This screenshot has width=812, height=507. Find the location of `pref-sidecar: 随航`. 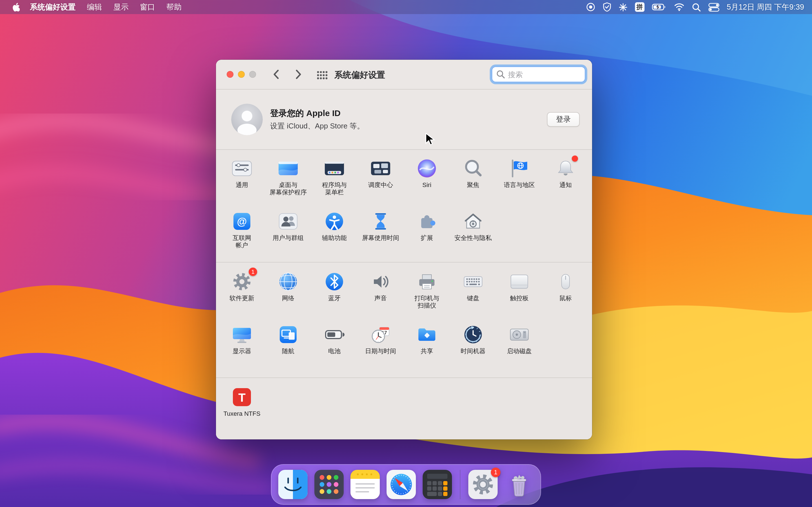

pref-sidecar: 随航 is located at coordinates (288, 339).